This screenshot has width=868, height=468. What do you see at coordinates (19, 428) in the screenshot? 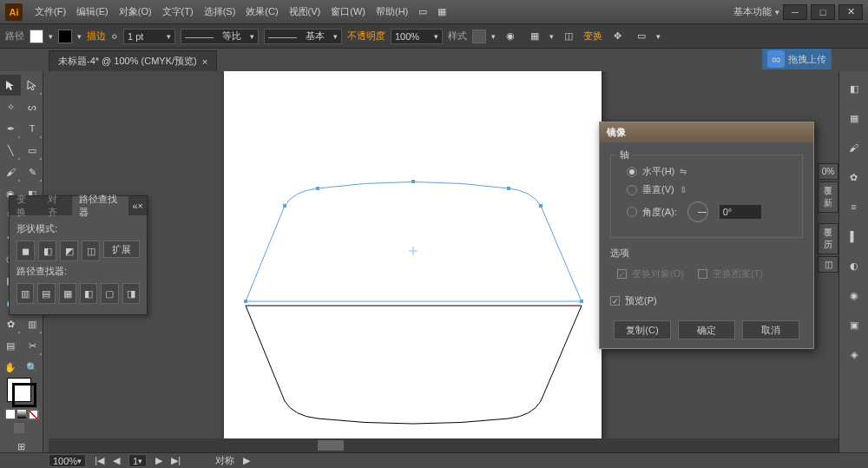
I see `screen-mode-btn` at bounding box center [19, 428].